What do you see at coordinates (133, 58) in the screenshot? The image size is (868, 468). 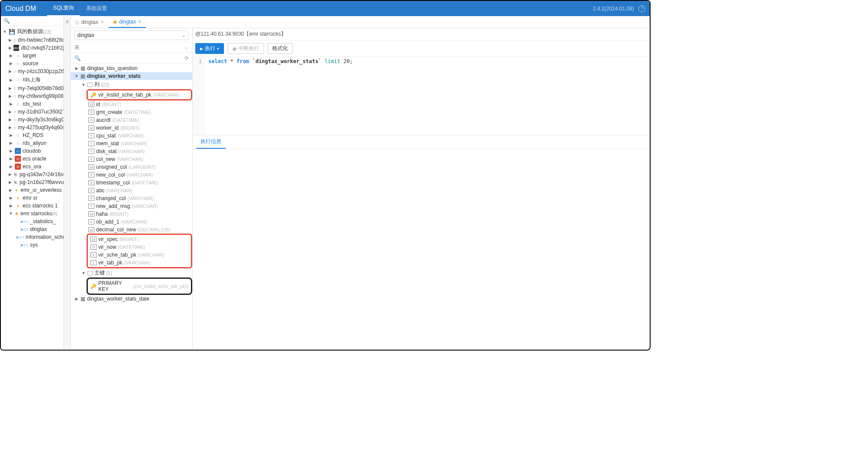 I see `object-search-input` at bounding box center [133, 58].